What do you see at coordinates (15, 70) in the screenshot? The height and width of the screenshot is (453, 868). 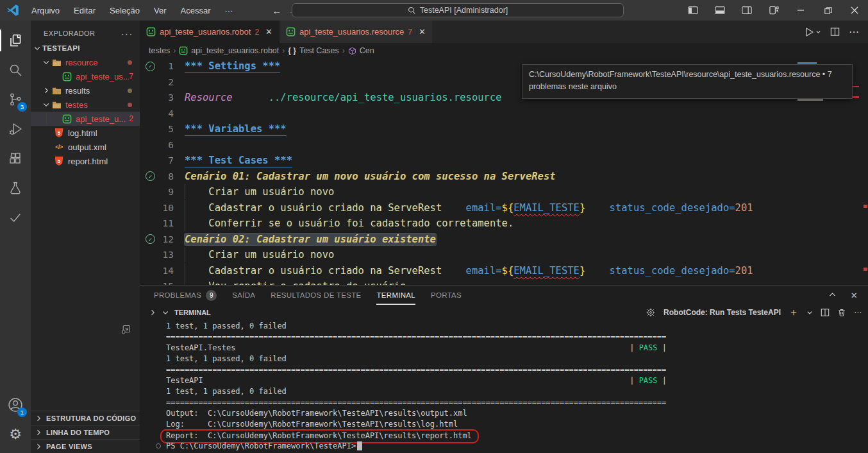 I see `search-sidebar-icon` at bounding box center [15, 70].